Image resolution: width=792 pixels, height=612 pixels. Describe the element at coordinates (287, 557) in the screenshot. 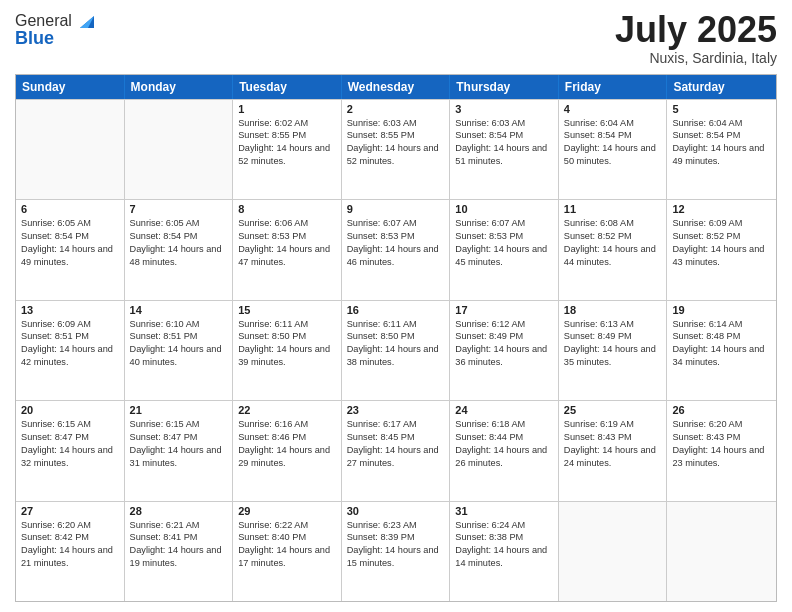

I see `daylight-text: Daylight: 14 hours and 17 minutes.` at that location.